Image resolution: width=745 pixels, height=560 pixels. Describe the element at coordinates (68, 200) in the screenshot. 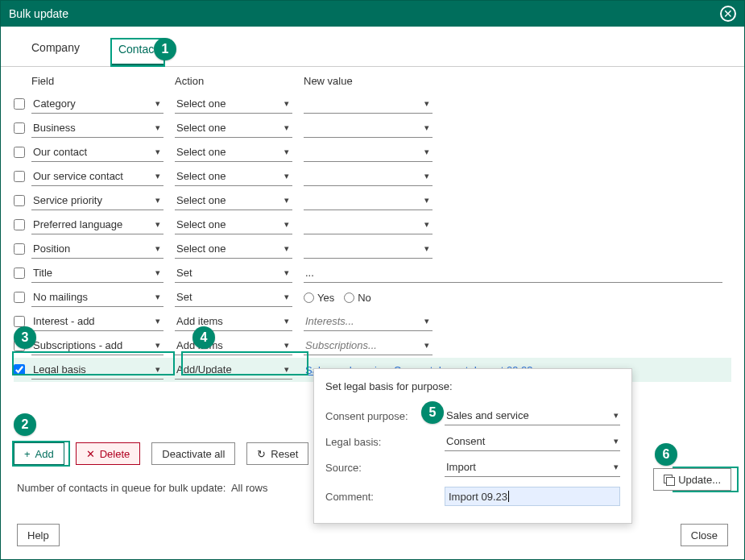

I see `field-label: Service priority` at that location.